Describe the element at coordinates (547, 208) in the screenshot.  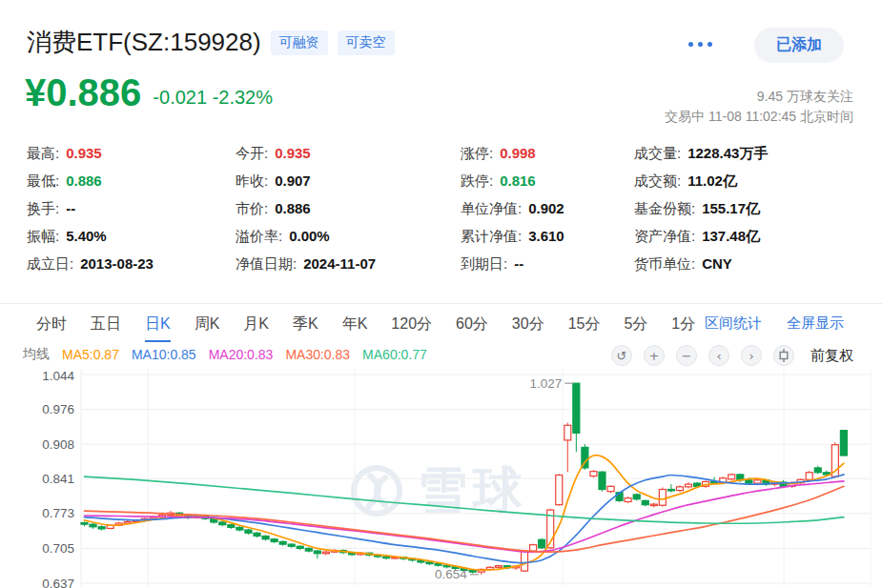
I see `stat-row: 单位净值:0.902` at that location.